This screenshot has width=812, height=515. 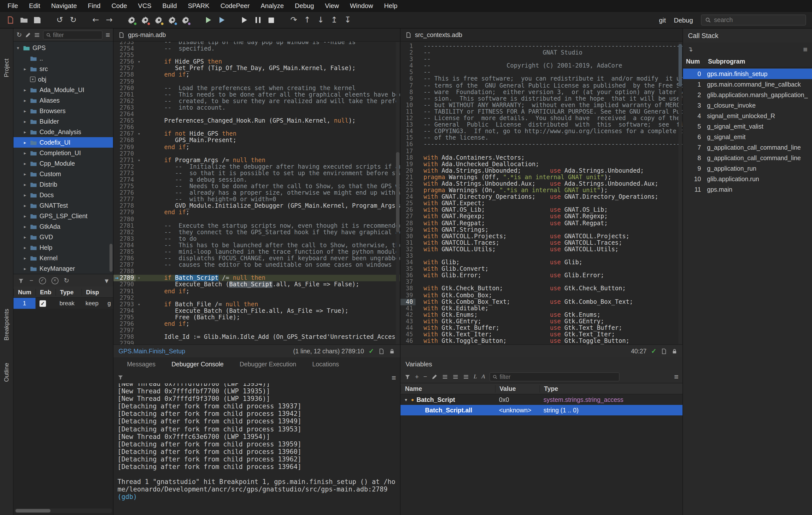 What do you see at coordinates (63, 90) in the screenshot?
I see `tree-item-ada-module-ui: ▸Ada_Module_UI` at bounding box center [63, 90].